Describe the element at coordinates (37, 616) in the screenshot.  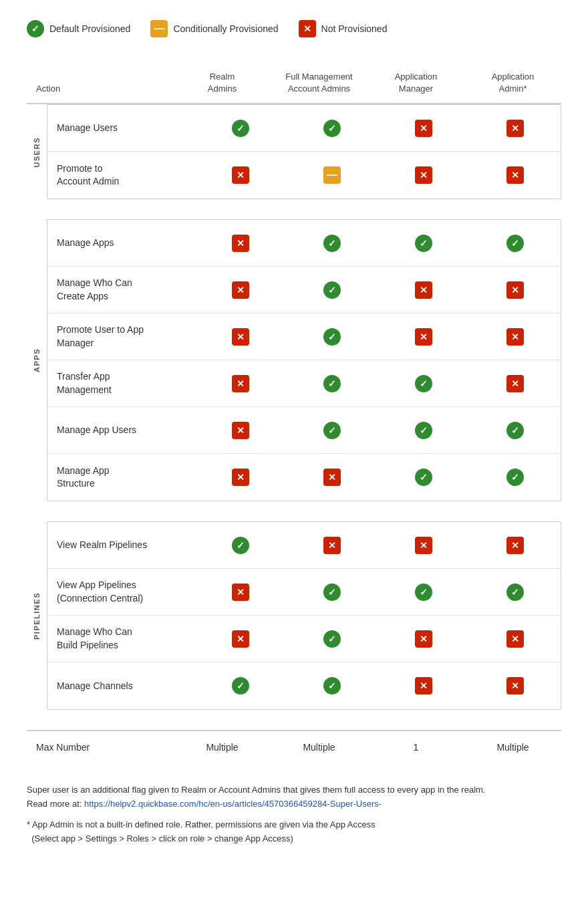
I see `section-label-pipelines: PIPELINES` at that location.